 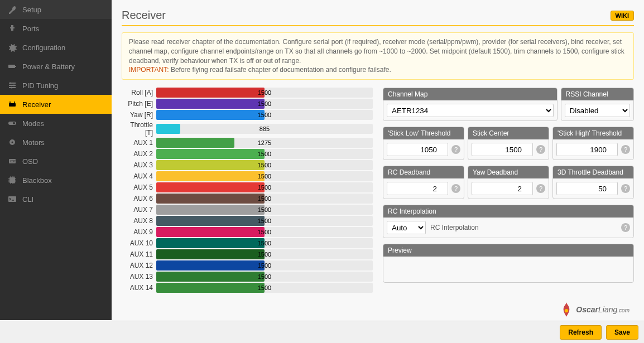 What do you see at coordinates (502, 189) in the screenshot?
I see `yaw-deadband-input` at bounding box center [502, 189].